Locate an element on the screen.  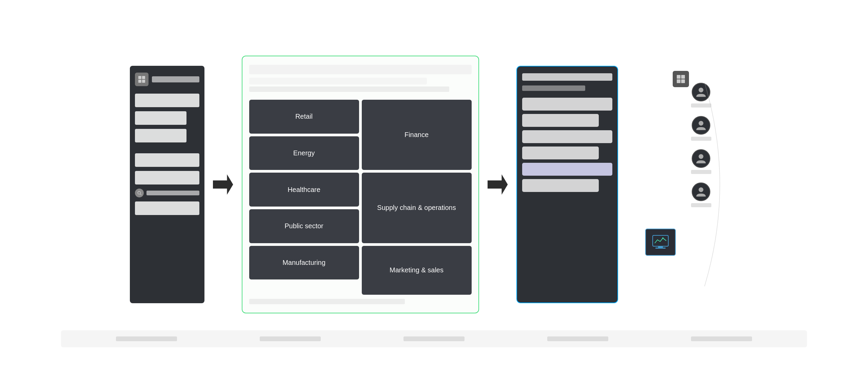
nav-item-6-label is located at coordinates (173, 193).